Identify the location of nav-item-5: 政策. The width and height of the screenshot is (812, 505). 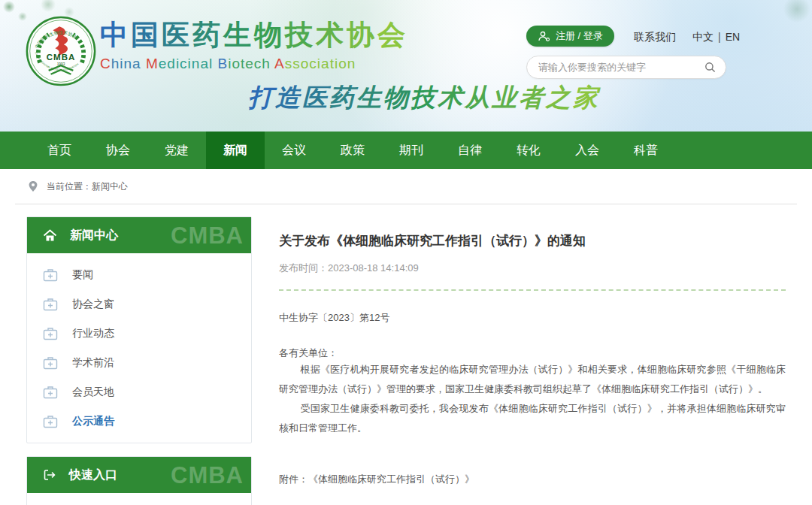
(353, 150).